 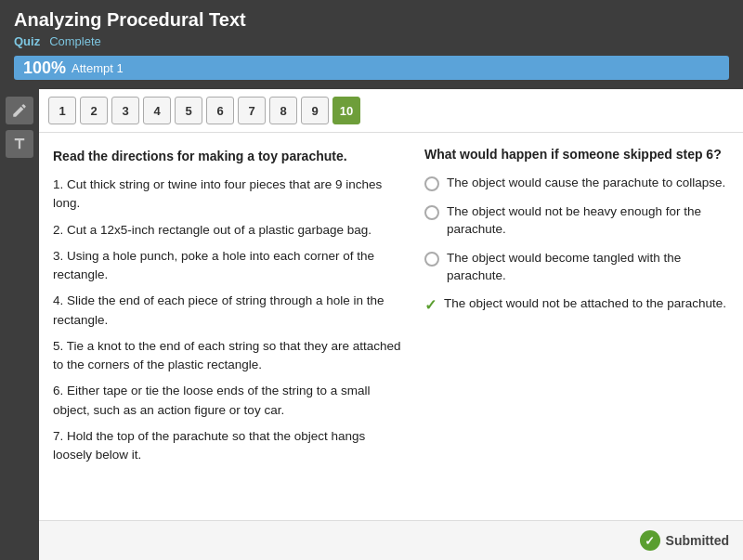 What do you see at coordinates (586, 184) in the screenshot?
I see `answer-text-1: The object would cause the parachute to …` at bounding box center [586, 184].